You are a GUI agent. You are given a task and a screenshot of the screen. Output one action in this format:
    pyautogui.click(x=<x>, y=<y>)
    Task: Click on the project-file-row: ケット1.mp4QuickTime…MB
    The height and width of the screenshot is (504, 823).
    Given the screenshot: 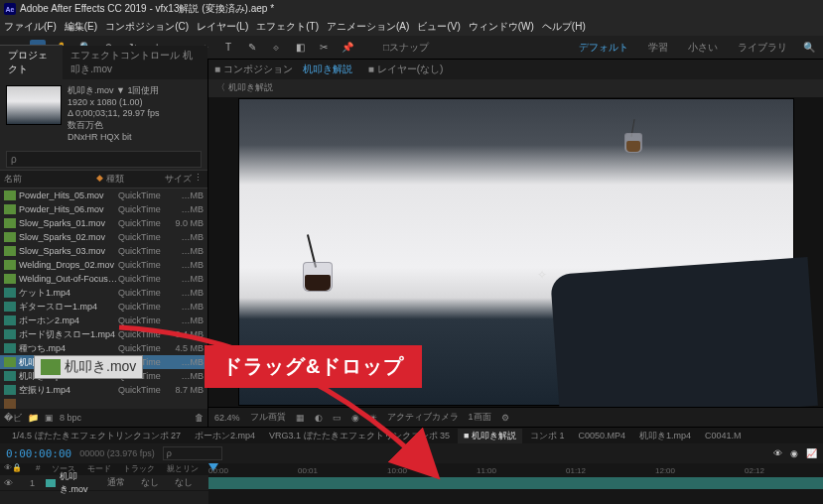 What is the action you would take?
    pyautogui.click(x=103, y=293)
    